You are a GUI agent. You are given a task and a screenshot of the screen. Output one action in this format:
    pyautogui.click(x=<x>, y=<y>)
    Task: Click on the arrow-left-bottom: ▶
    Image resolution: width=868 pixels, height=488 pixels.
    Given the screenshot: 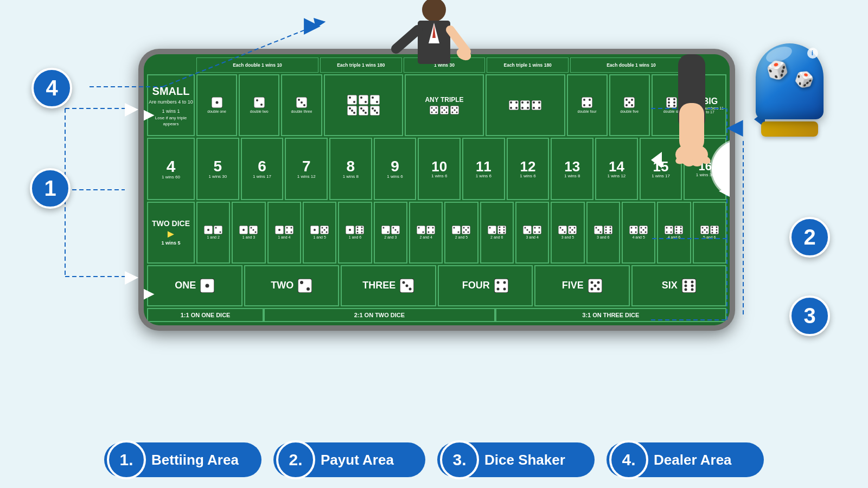 What is the action you would take?
    pyautogui.click(x=149, y=293)
    